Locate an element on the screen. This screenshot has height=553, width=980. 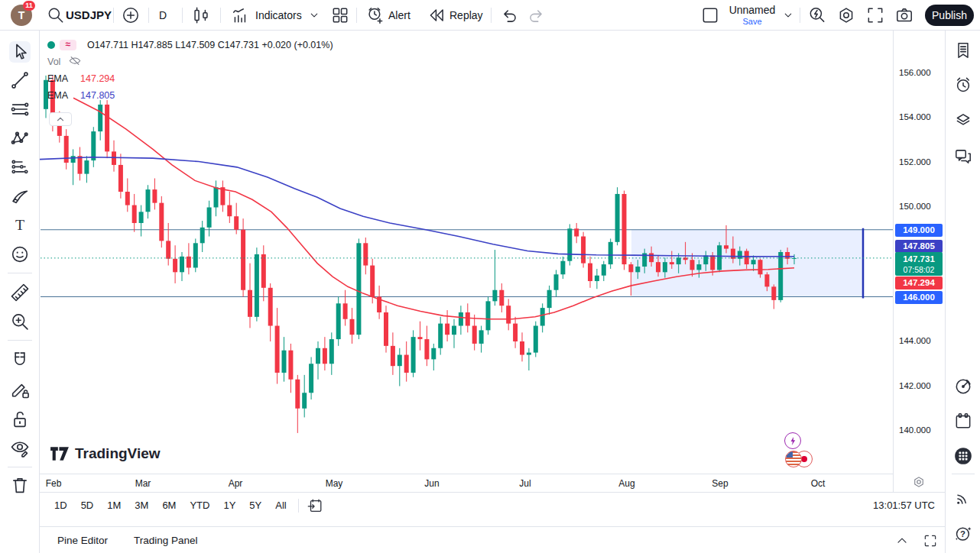
eye-off-icon is located at coordinates (75, 62).